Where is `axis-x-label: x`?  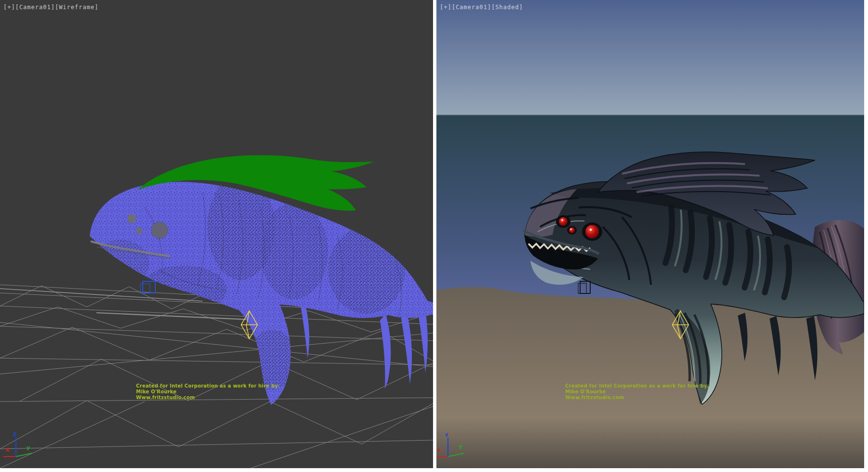 axis-x-label: x is located at coordinates (439, 450).